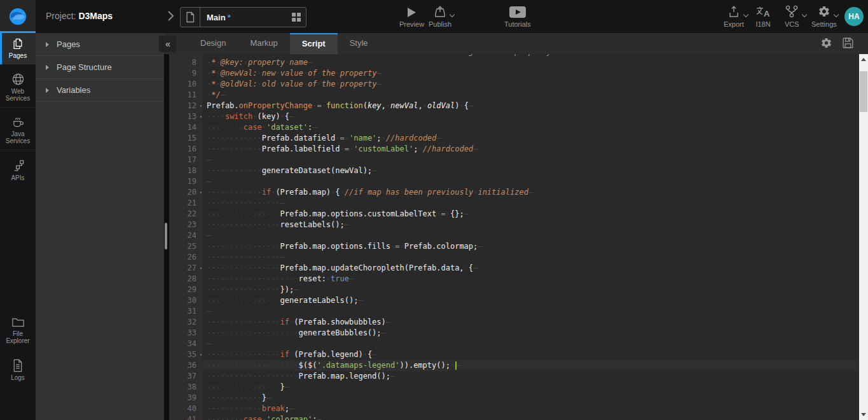 The height and width of the screenshot is (420, 868). What do you see at coordinates (530, 149) in the screenshot?
I see `code-text: ············Prefab.labelfield·=·'customL…` at bounding box center [530, 149].